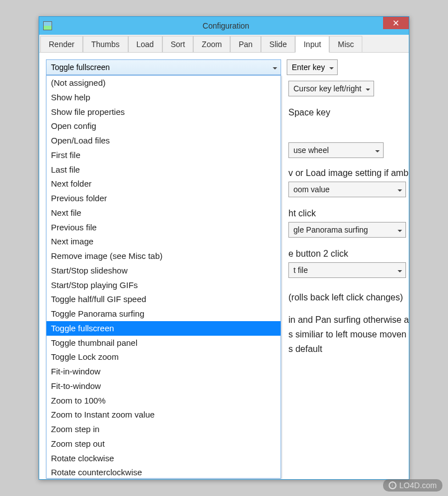 The width and height of the screenshot is (448, 496). I want to click on default-text: s default, so click(305, 349).